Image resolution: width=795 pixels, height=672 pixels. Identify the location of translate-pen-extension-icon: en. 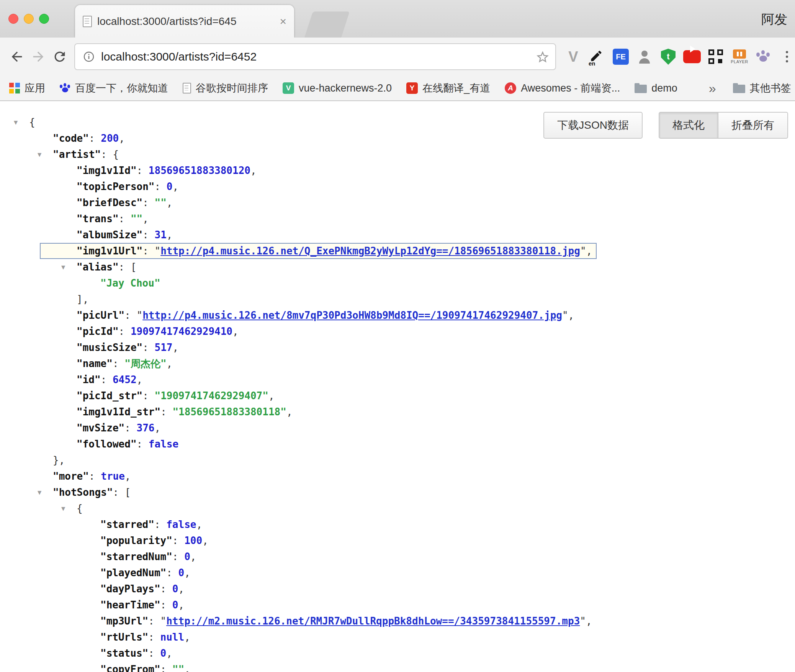
(597, 57).